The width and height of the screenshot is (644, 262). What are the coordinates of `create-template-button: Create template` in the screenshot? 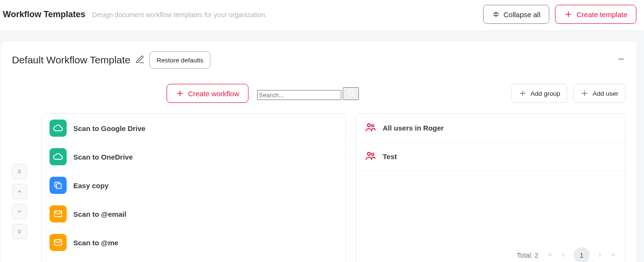 It's located at (596, 14).